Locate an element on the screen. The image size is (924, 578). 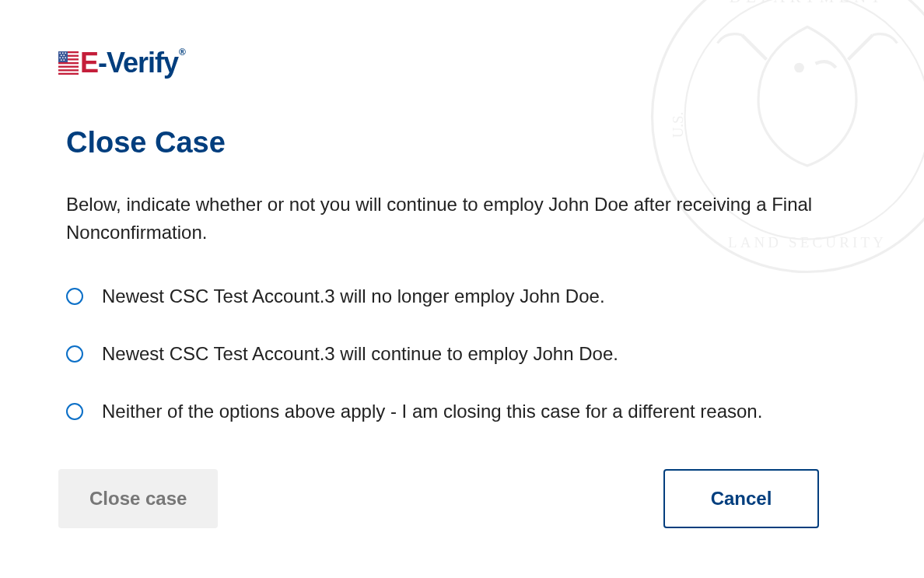
button-row: Close case Cancel is located at coordinates (462, 499).